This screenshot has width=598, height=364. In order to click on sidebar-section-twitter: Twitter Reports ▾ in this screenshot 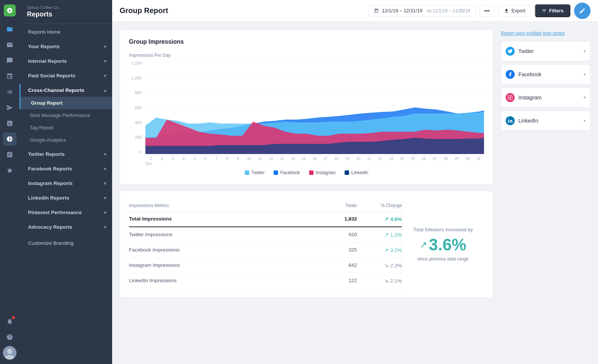, I will do `click(66, 154)`.